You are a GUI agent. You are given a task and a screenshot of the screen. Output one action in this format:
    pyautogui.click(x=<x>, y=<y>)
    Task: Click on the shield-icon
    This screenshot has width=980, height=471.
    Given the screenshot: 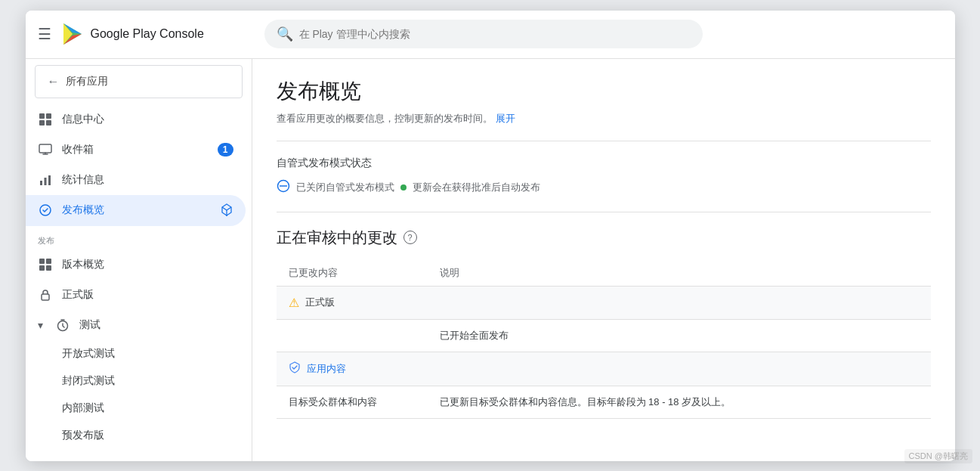 What is the action you would take?
    pyautogui.click(x=295, y=369)
    